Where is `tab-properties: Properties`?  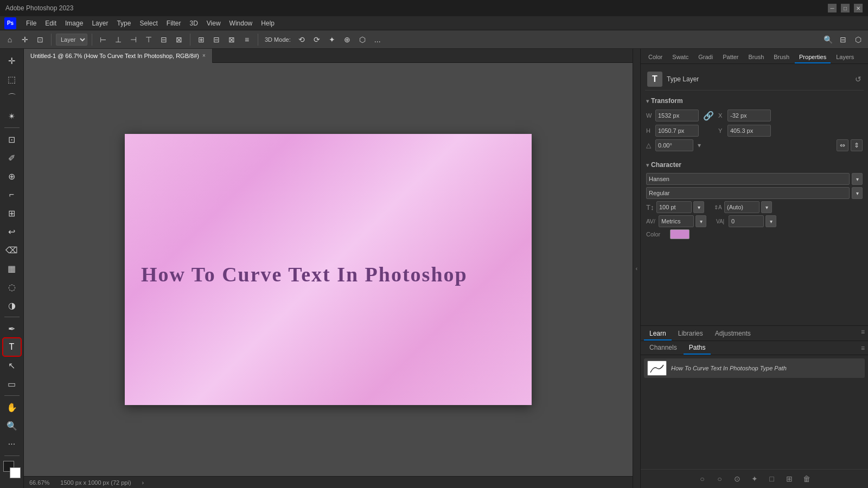
tab-properties: Properties is located at coordinates (813, 57).